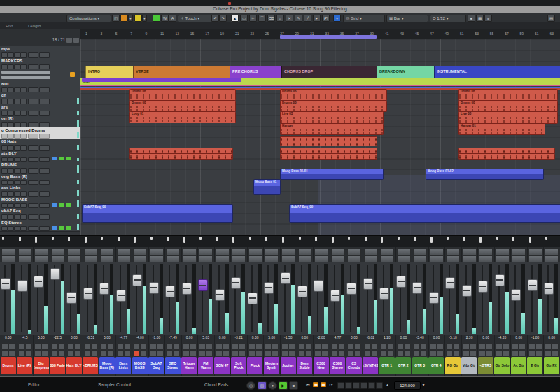  I want to click on marker-intro: INTRO, so click(111, 72).